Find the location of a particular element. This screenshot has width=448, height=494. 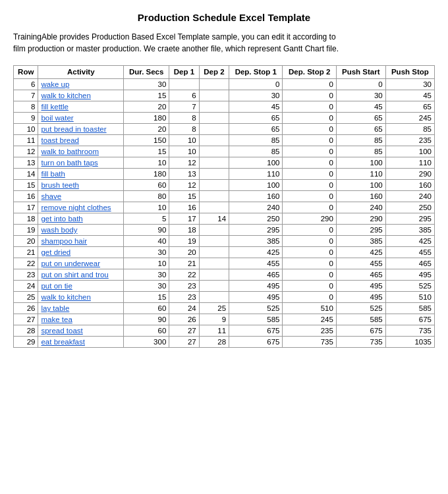

col-header-dep.-stop-1: Dep. Stop 1 is located at coordinates (256, 72).